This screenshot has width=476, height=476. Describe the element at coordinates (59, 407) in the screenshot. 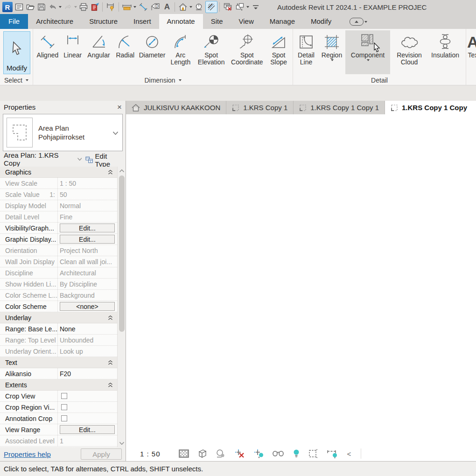

I see `prop-row-crop-region-visible: Crop Region Vi...` at that location.